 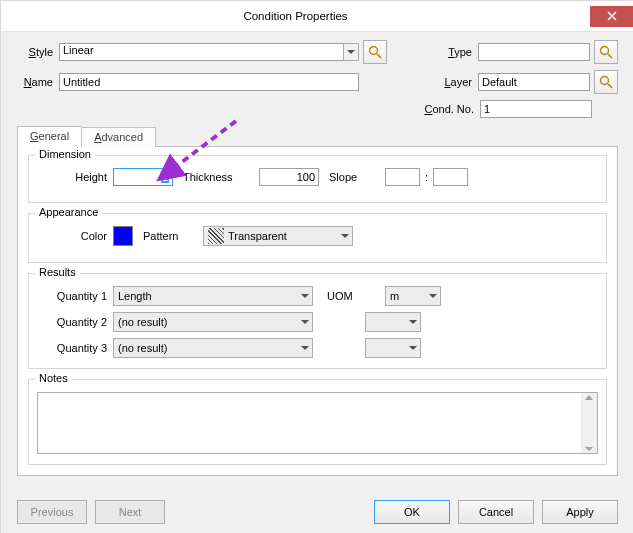 I want to click on next-button: Next, so click(x=130, y=512).